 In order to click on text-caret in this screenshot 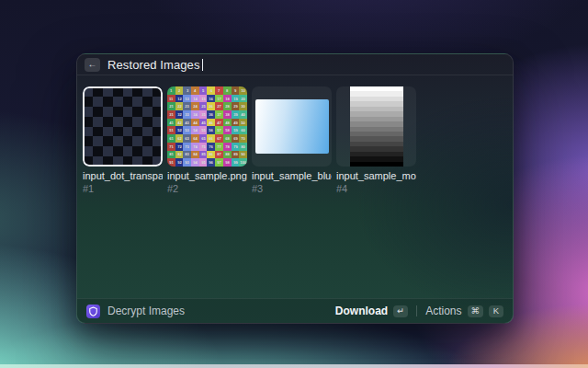, I will do `click(203, 64)`.